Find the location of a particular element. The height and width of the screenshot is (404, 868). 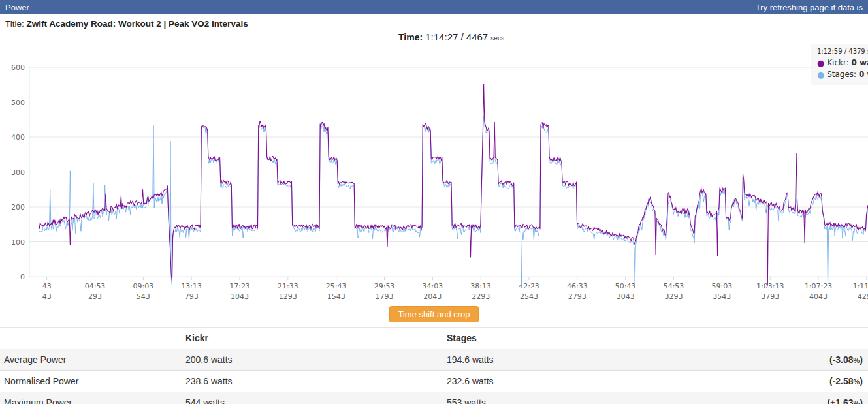

tooltip-time: 1:12:59 / 4379 secs is located at coordinates (843, 52).